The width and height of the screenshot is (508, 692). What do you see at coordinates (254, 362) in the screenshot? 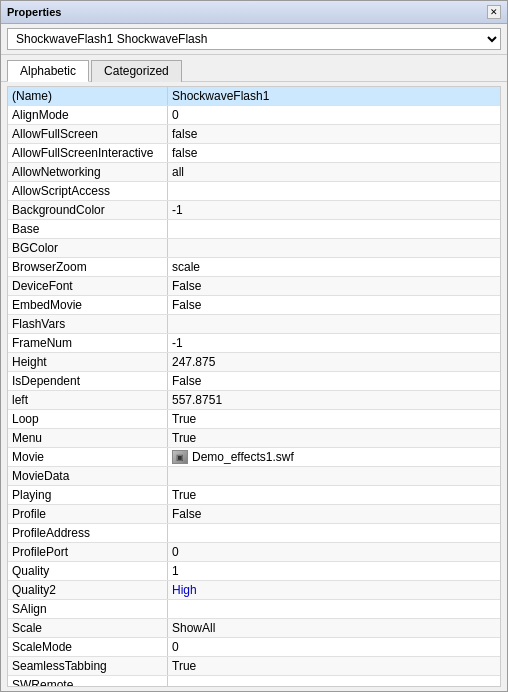
I see `table-row: Height247.875` at bounding box center [254, 362].